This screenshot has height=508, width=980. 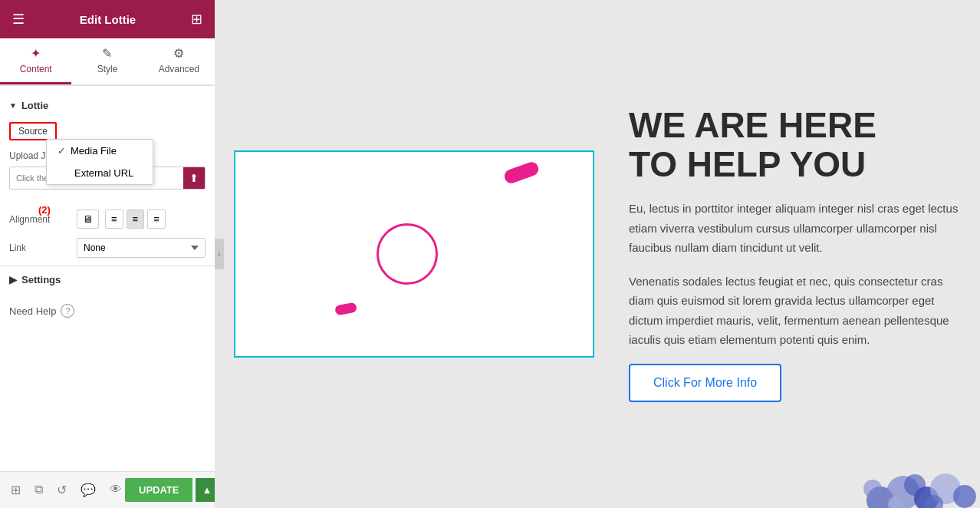 I want to click on external-url-label: External URL, so click(x=104, y=173).